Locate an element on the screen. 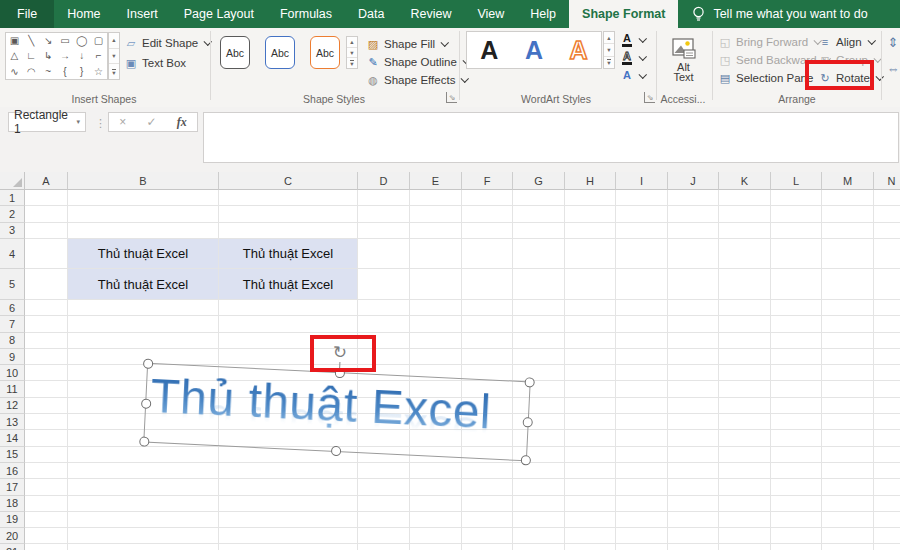 This screenshot has width=900, height=550. cell-C20 is located at coordinates (288, 536).